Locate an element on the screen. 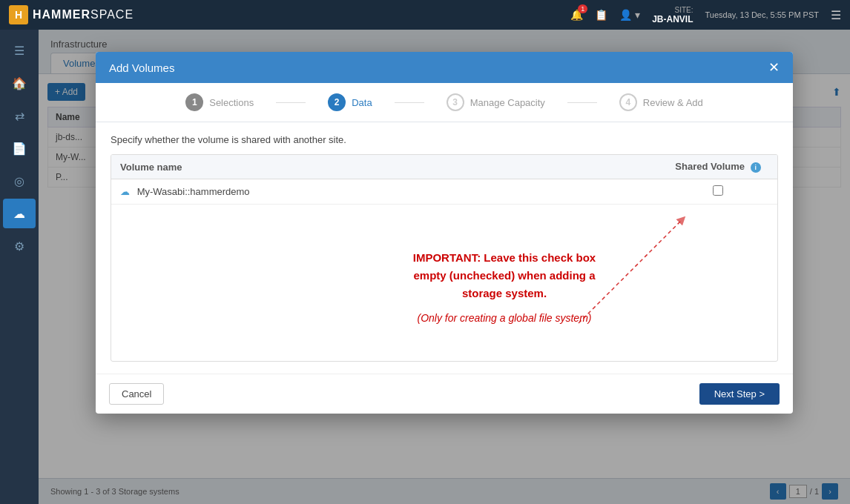 The height and width of the screenshot is (504, 850). modal-header: Add Volumes ✕ is located at coordinates (444, 67).